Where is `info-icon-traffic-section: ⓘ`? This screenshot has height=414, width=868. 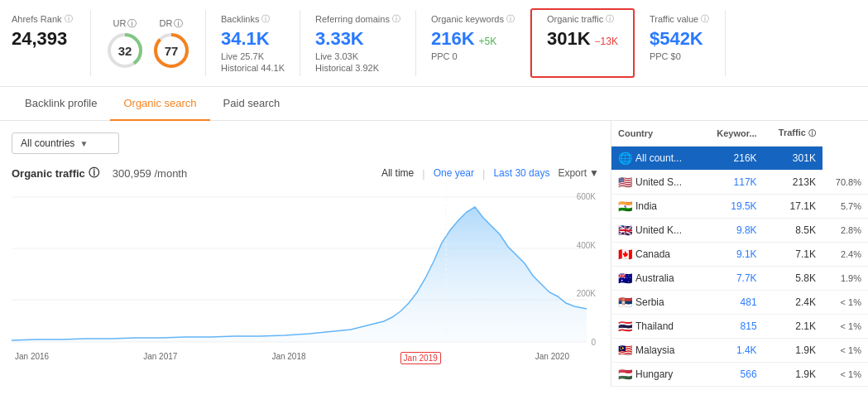
info-icon-traffic-section: ⓘ is located at coordinates (94, 173).